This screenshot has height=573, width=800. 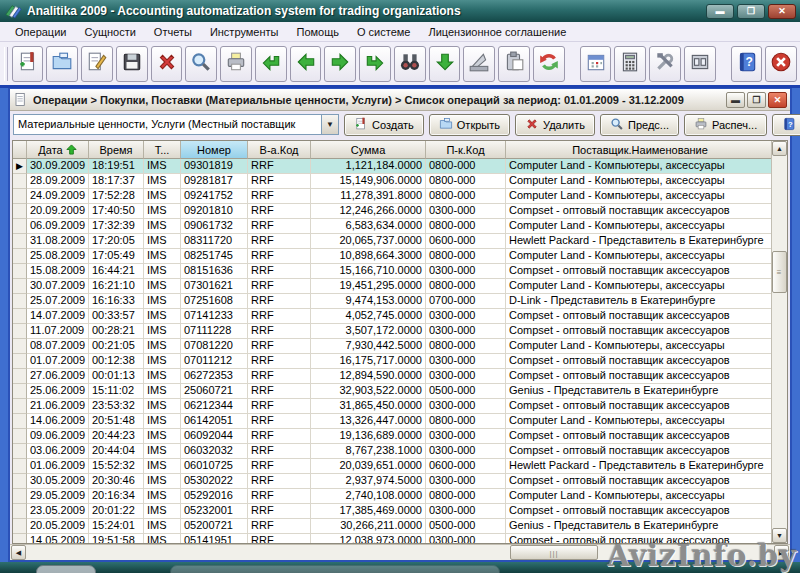 I want to click on scroll-up-button: ▲, so click(x=780, y=148).